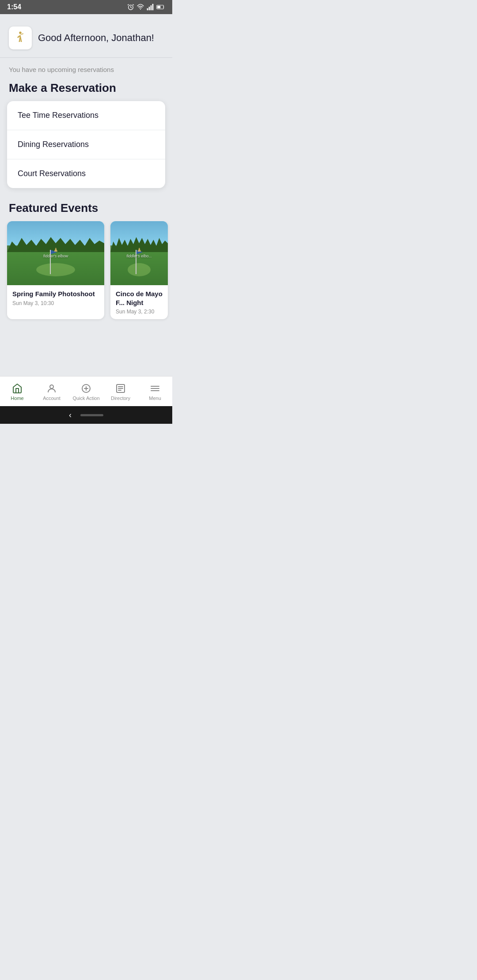 This screenshot has height=980, width=477. I want to click on main-content: Good Afternoon, Jonathan! You have no up…, so click(86, 195).